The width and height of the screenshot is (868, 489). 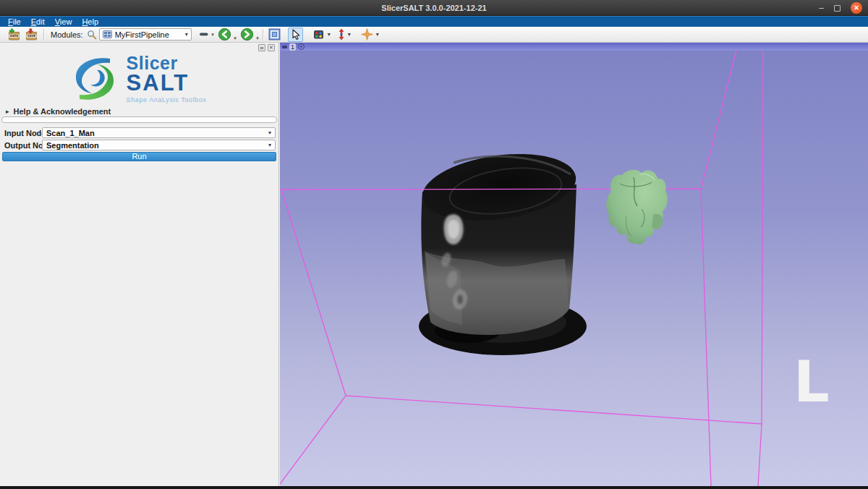 What do you see at coordinates (62, 111) in the screenshot?
I see `help-acknowledgement-label: Help & Acknowledgement` at bounding box center [62, 111].